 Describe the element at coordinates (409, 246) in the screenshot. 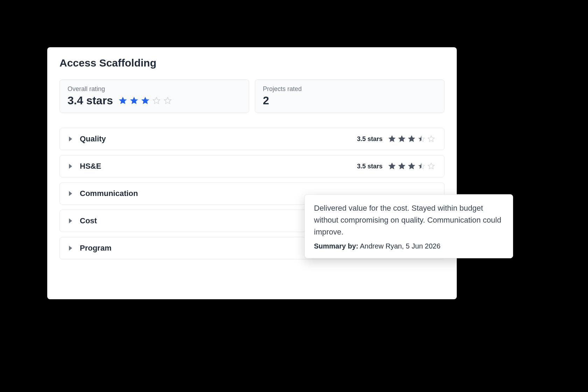

I see `tooltip-meta: Summary by: Andrew Ryan, 5 Jun 2026` at that location.